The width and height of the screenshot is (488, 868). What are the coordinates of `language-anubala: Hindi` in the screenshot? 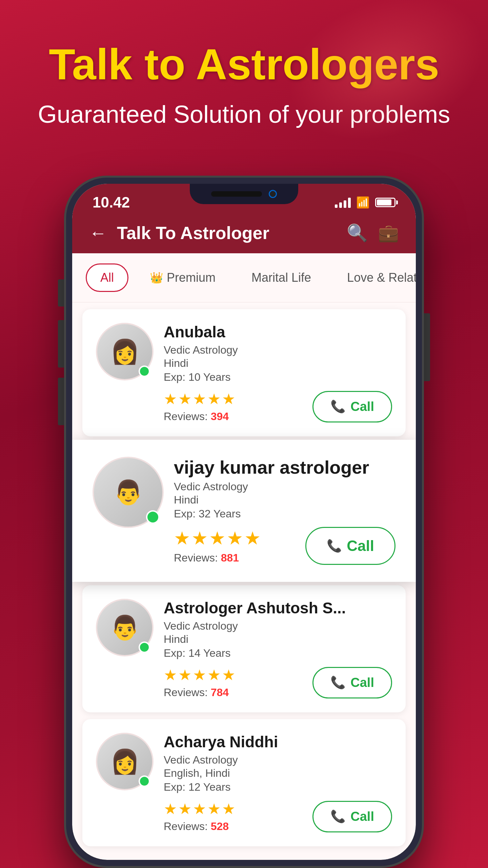 It's located at (278, 363).